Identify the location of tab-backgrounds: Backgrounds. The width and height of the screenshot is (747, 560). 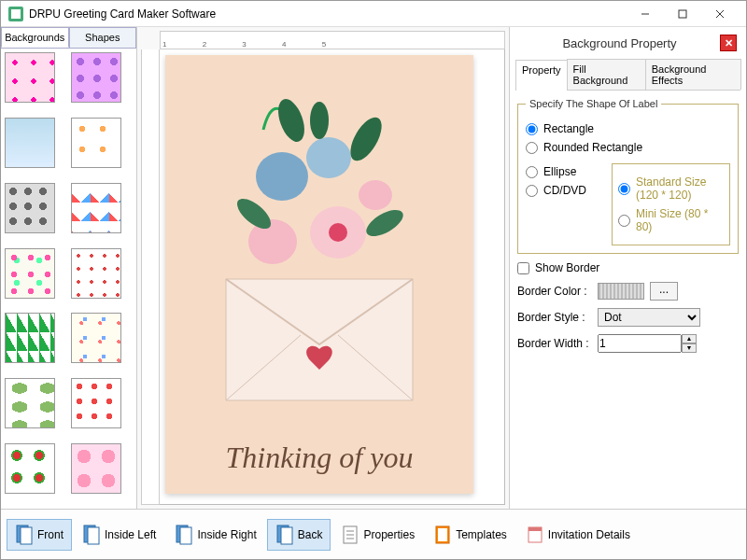
(35, 37).